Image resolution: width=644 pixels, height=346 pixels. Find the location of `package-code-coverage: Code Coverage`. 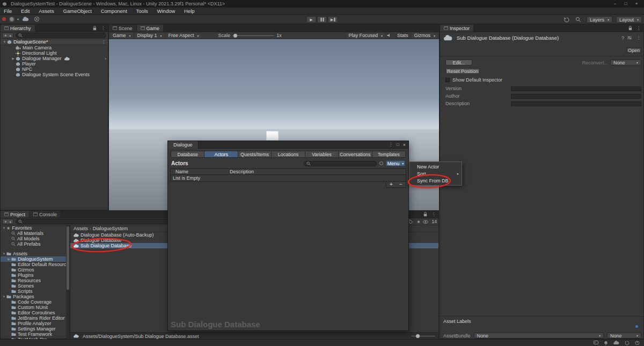

package-code-coverage: Code Coverage is located at coordinates (33, 302).